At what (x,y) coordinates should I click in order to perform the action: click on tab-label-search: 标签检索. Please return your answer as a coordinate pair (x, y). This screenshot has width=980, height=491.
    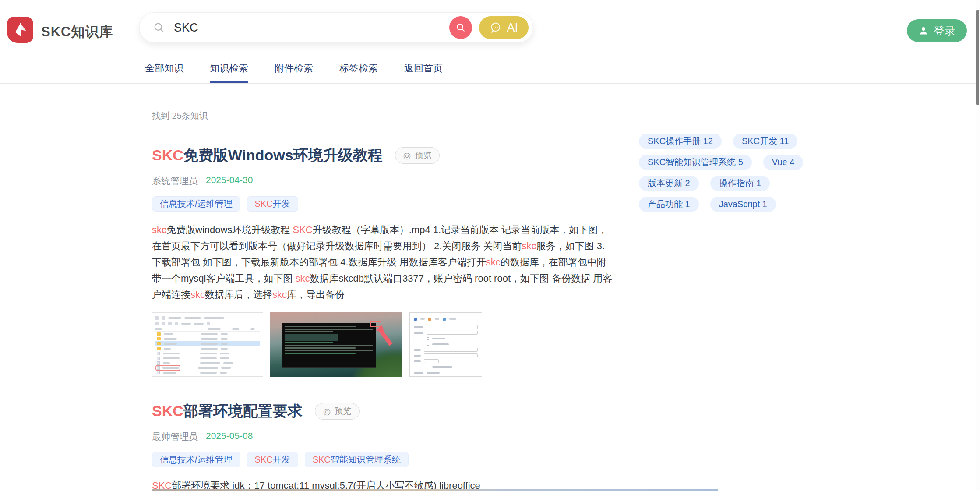
    Looking at the image, I should click on (359, 73).